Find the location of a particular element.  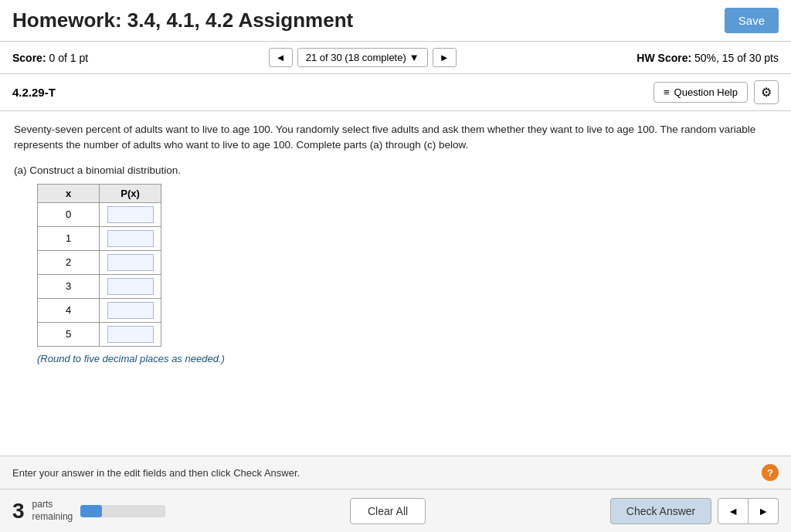

table-row: 1 is located at coordinates (100, 238).